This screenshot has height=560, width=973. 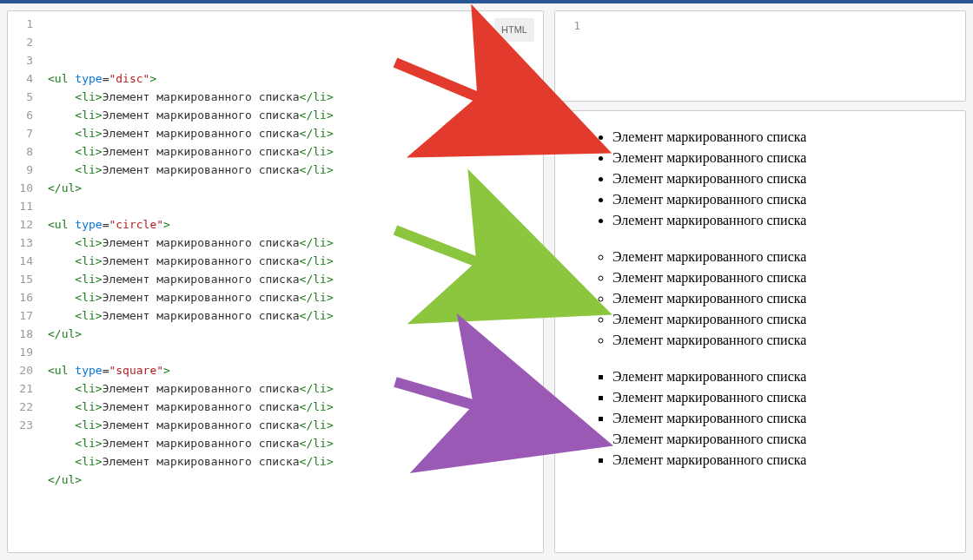 I want to click on line-number: 8, so click(x=21, y=151).